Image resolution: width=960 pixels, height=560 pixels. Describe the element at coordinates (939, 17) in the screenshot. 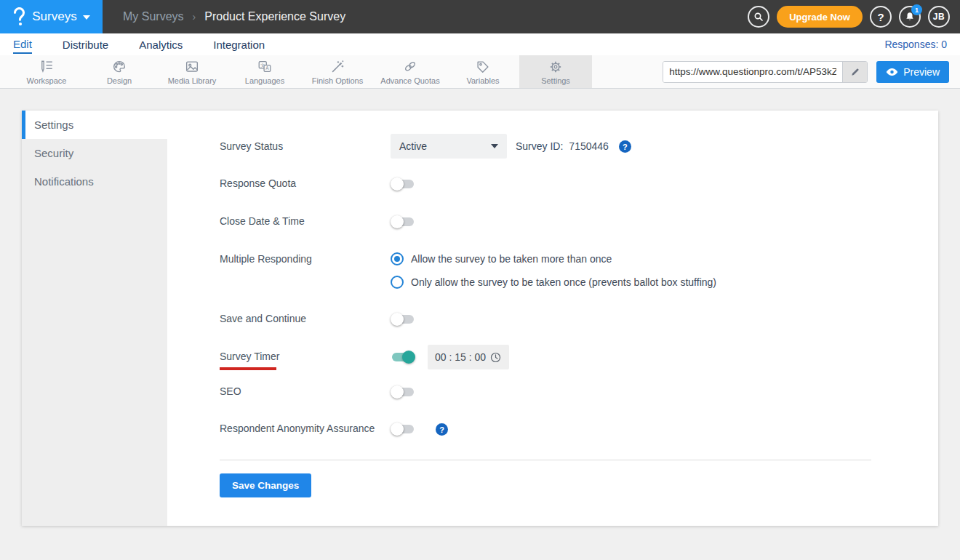

I see `avatar: JB` at that location.